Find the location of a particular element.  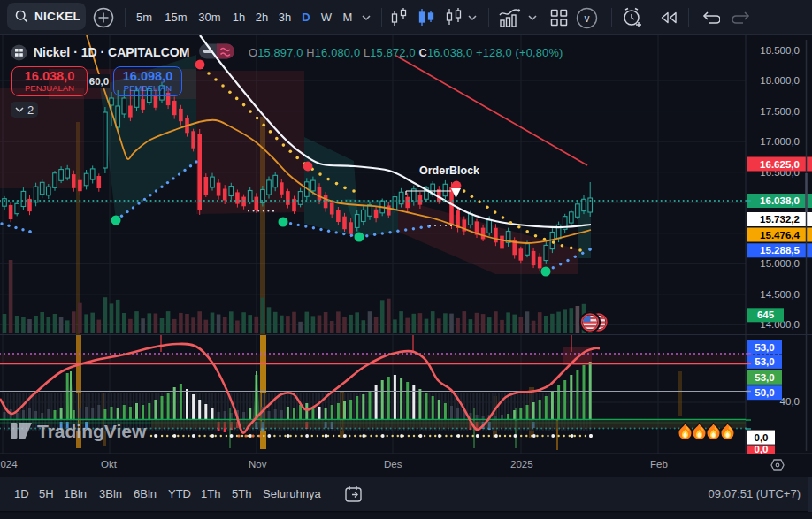

svg-text: 645 is located at coordinates (766, 315).